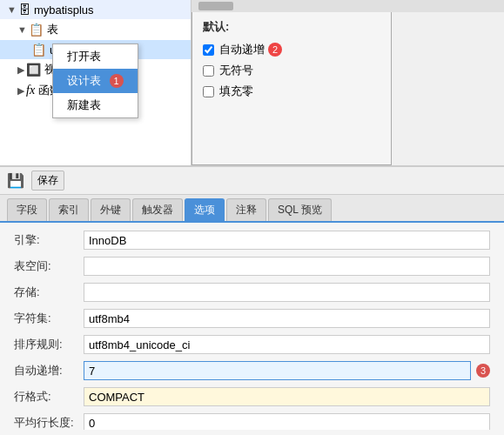 Image resolution: width=504 pixels, height=435 pixels. Describe the element at coordinates (96, 57) in the screenshot. I see `context-menu-open-table: 打开表` at that location.